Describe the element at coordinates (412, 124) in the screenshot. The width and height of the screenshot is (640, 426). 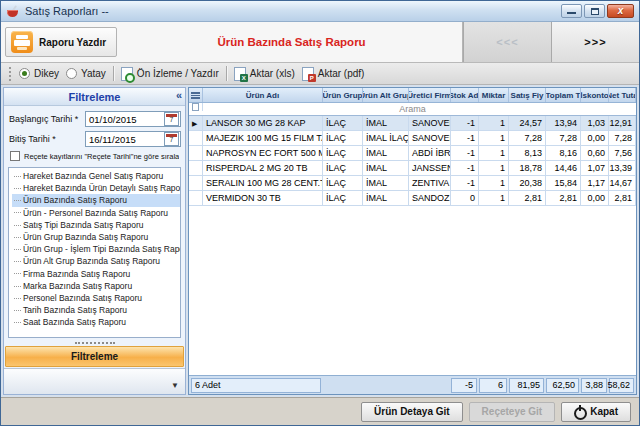
I see `table-row: ▶LANSOR 30 MG 28 KAPİLAÇİMALSANOVEL-1124…` at that location.